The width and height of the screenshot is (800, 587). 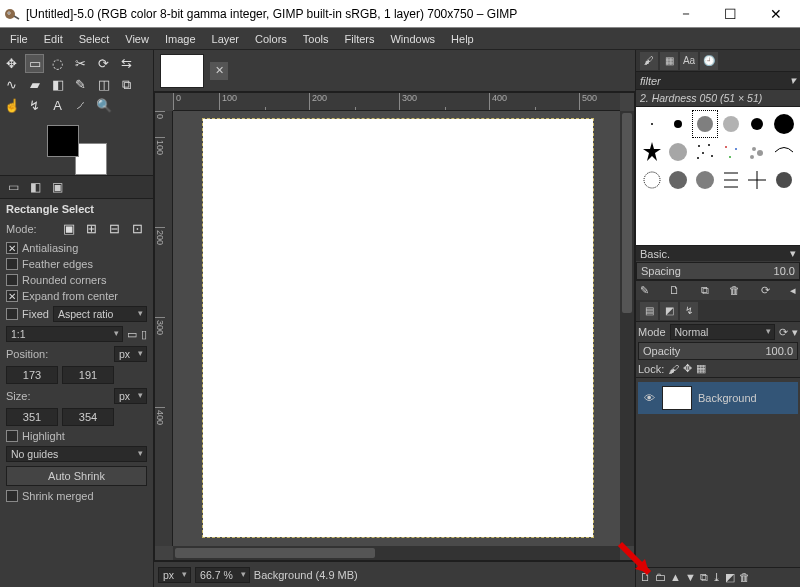 I want to click on mode-intersect-icon: ⊡, so click(x=138, y=228).